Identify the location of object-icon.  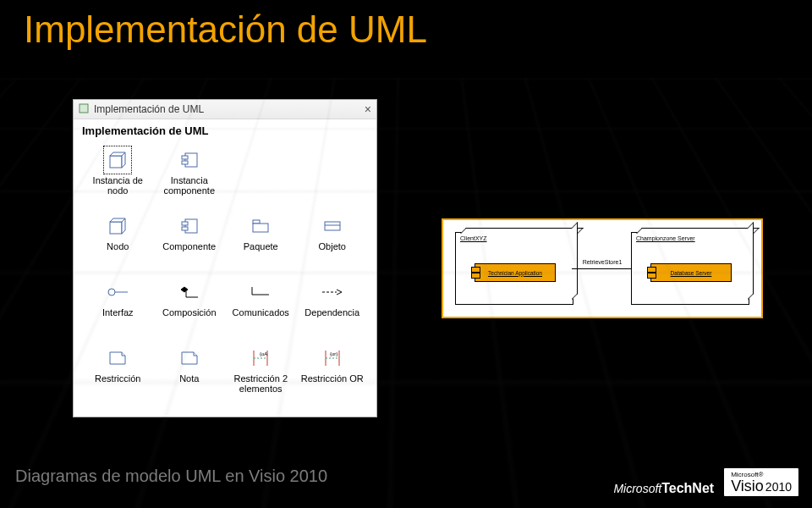
(332, 226).